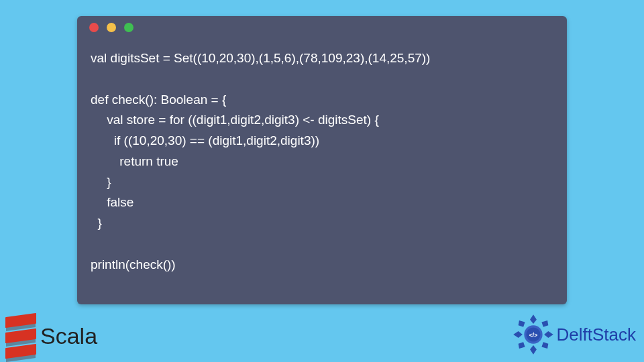 This screenshot has width=644, height=362. Describe the element at coordinates (111, 27) in the screenshot. I see `minimize-icon` at that location.